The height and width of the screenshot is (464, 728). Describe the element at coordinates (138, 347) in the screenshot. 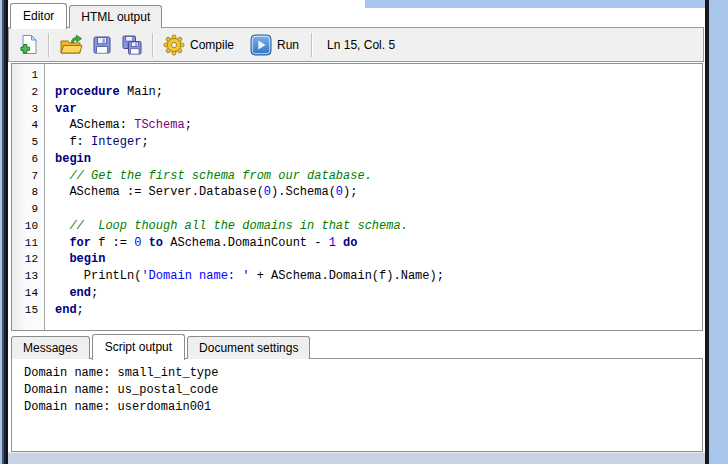

I see `tab-script-output: Script output` at that location.